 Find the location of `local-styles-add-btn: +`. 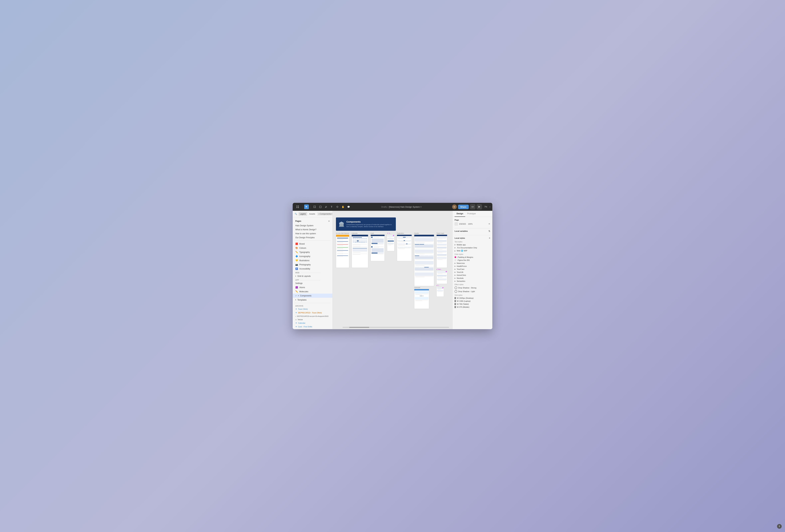

local-styles-add-btn: + is located at coordinates (490, 238).